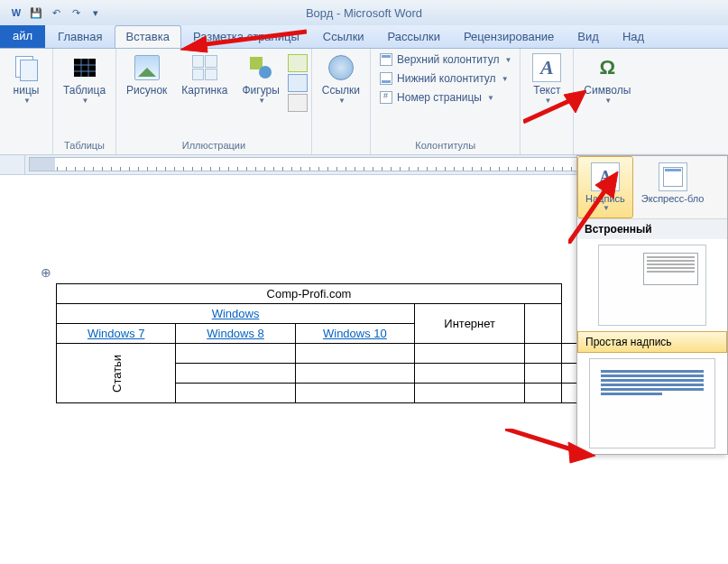 This screenshot has height=564, width=728. What do you see at coordinates (298, 103) in the screenshot?
I see `screenshot-icon` at bounding box center [298, 103].